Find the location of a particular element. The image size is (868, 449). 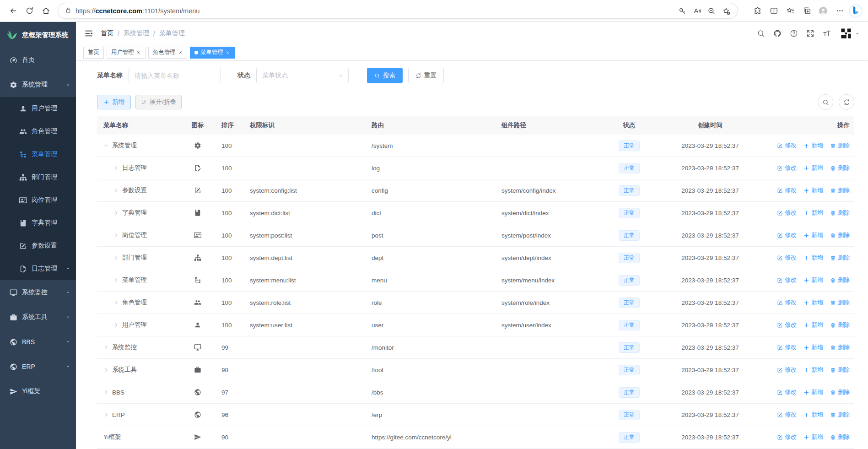

more-icon is located at coordinates (840, 11).